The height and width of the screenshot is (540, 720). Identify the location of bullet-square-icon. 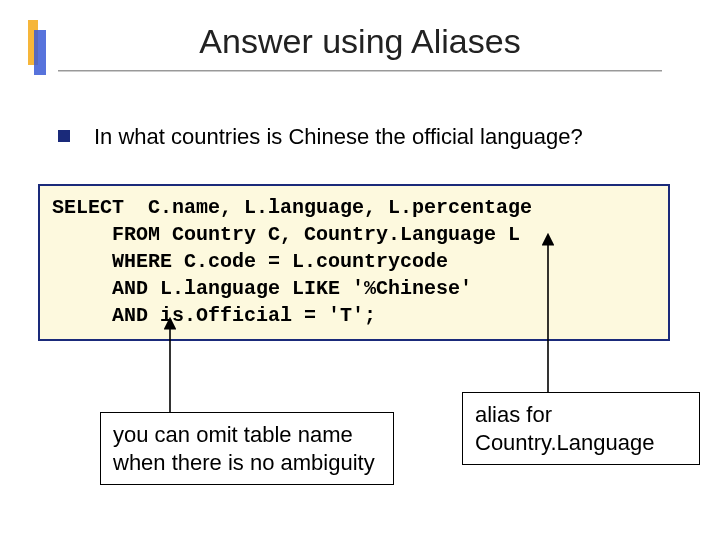
(64, 136).